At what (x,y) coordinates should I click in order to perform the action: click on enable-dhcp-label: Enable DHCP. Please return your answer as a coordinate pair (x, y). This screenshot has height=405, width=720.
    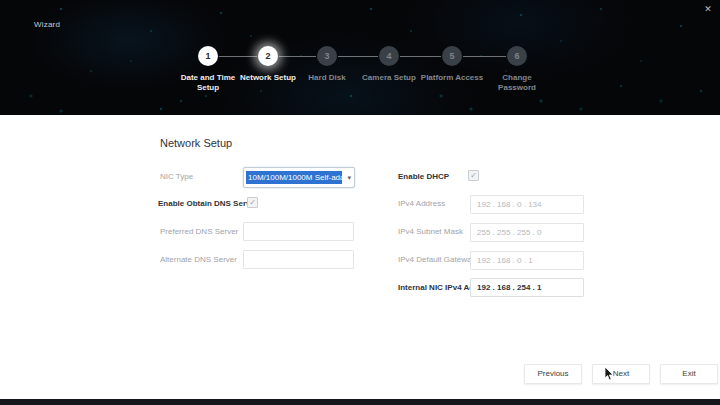
    Looking at the image, I should click on (424, 176).